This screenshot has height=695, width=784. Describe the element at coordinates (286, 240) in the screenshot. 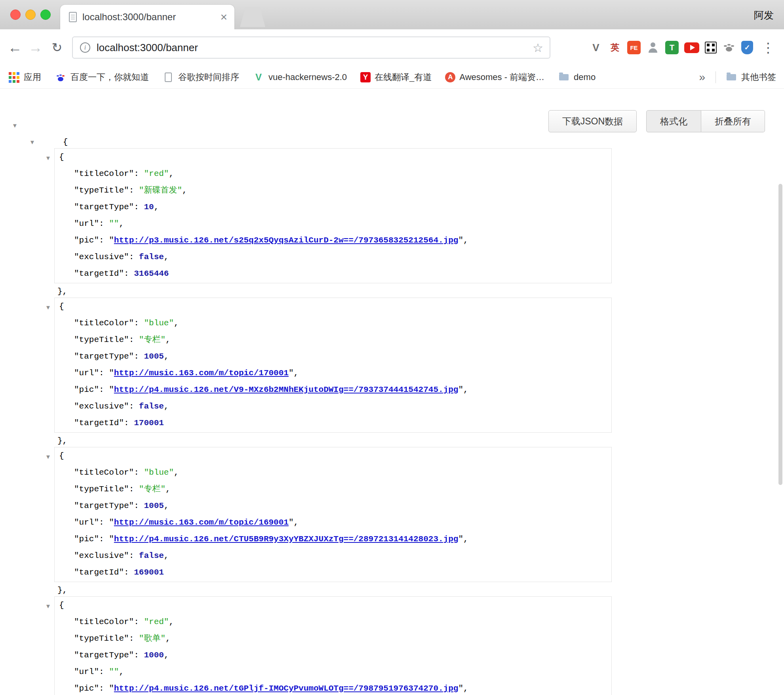

I see `json-url-link: http://p3.music.126.net/s25q2x5QyqsAzilC…` at that location.